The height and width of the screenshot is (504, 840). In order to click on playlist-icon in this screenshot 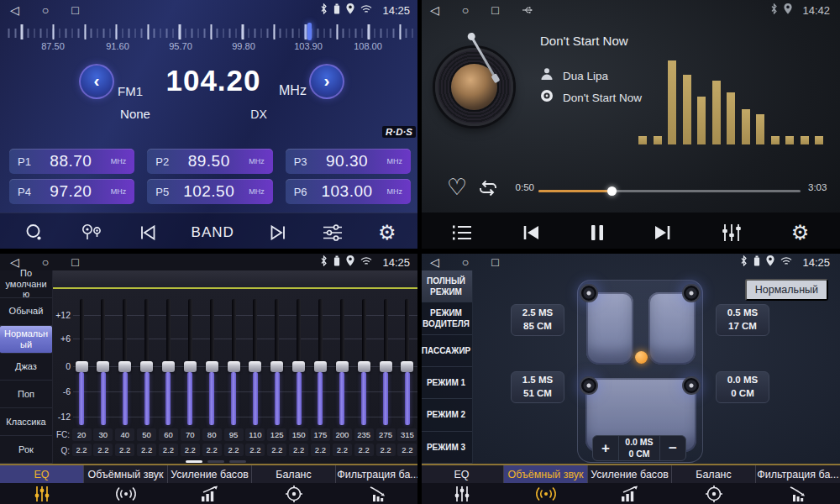, I will do `click(462, 233)`.